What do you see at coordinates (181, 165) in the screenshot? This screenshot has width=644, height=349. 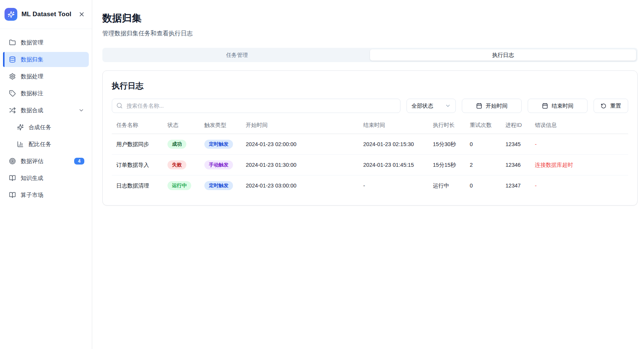 I see `status-cell: 失败` at bounding box center [181, 165].